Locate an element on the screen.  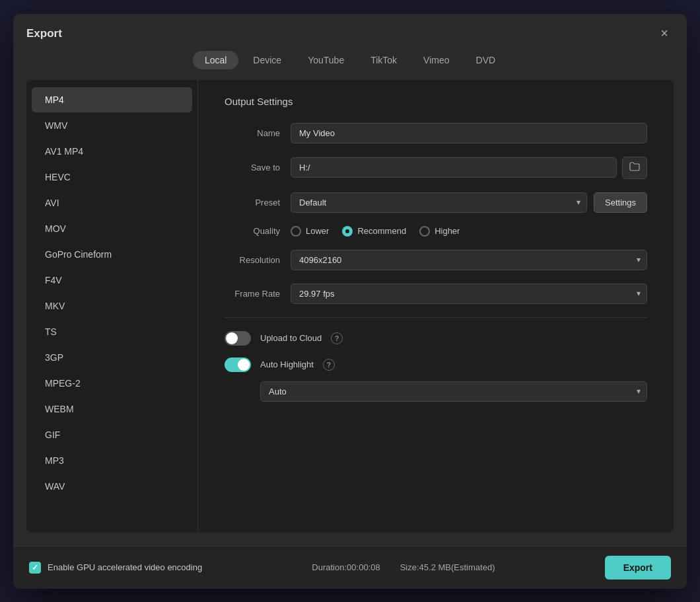
format-wmv: WMV is located at coordinates (112, 126).